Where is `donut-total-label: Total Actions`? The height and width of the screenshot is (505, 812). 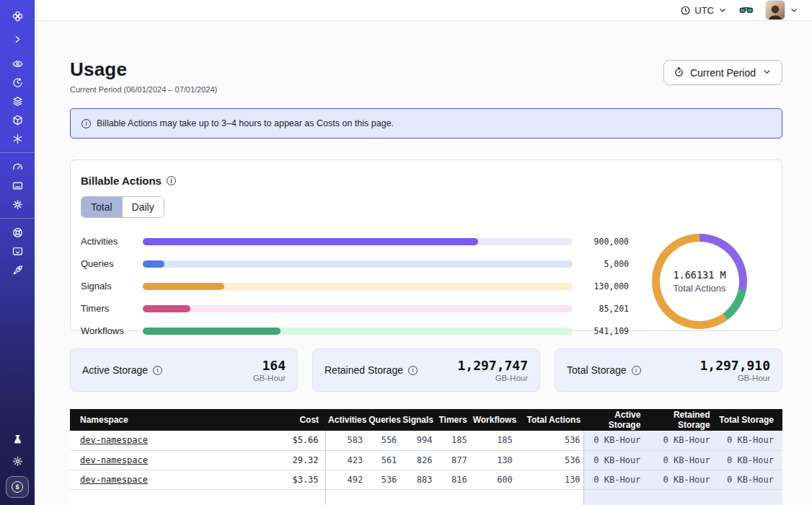 donut-total-label: Total Actions is located at coordinates (700, 289).